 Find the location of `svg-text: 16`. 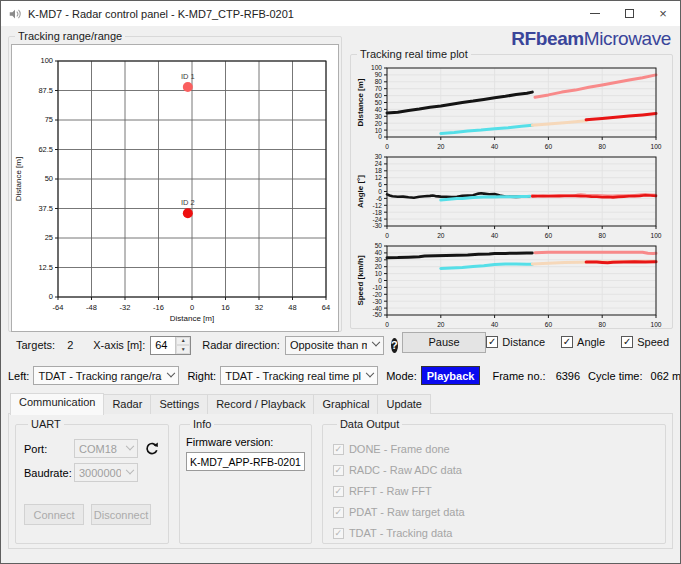

svg-text: 16 is located at coordinates (225, 308).